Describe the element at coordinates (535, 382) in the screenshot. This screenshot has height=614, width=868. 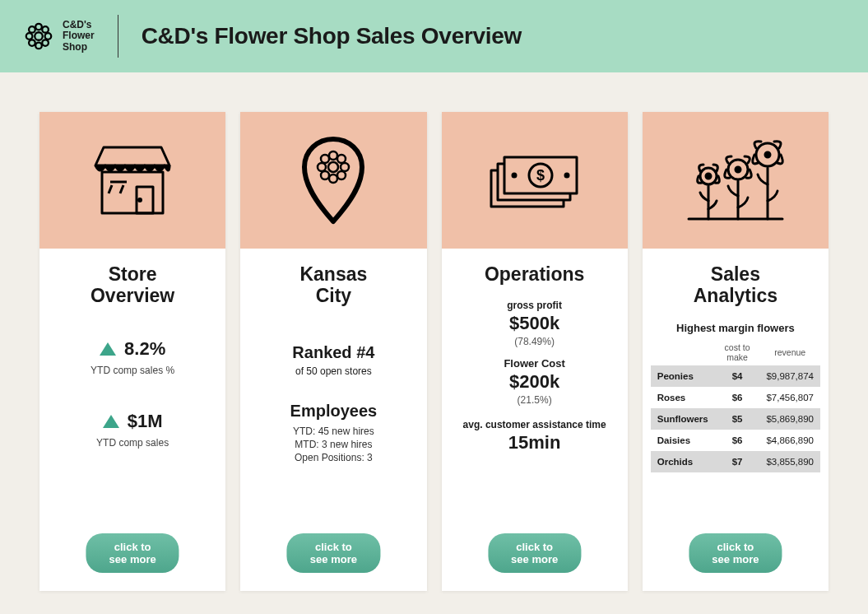
I see `flower-cost-value: $200k` at that location.